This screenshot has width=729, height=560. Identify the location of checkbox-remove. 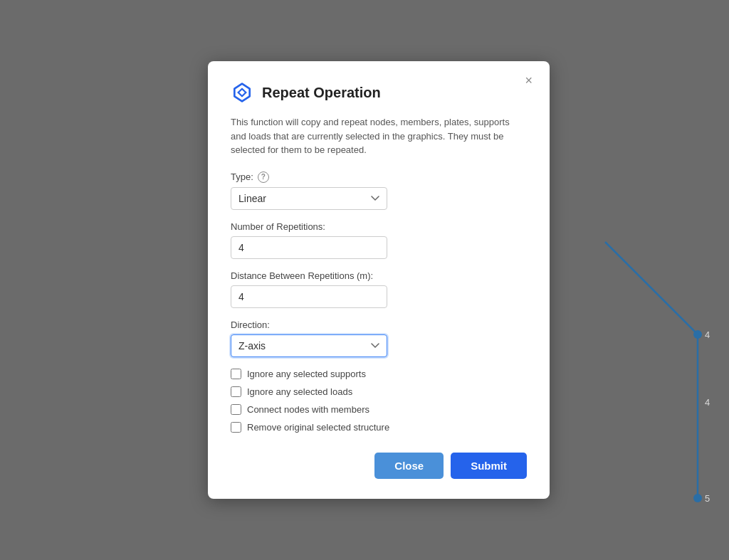
(236, 427).